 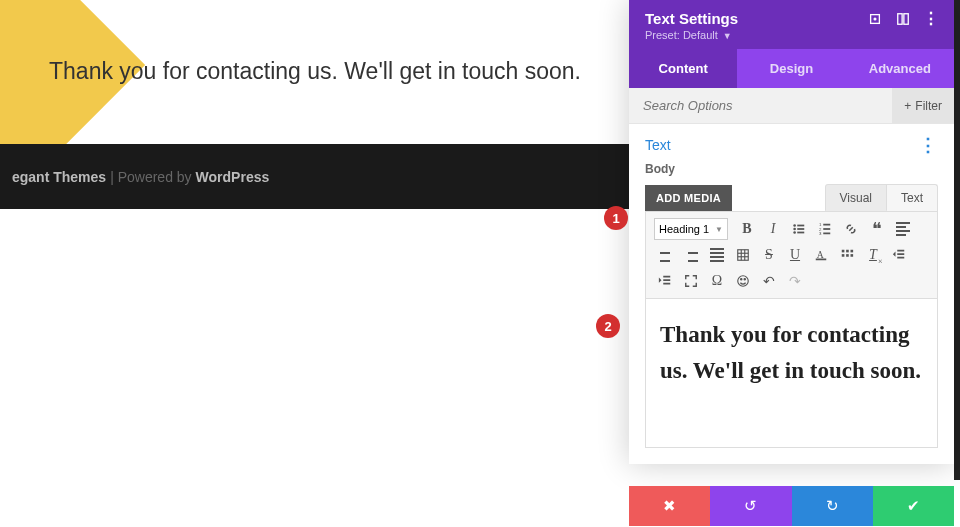 I want to click on bold-icon: B, so click(x=747, y=229).